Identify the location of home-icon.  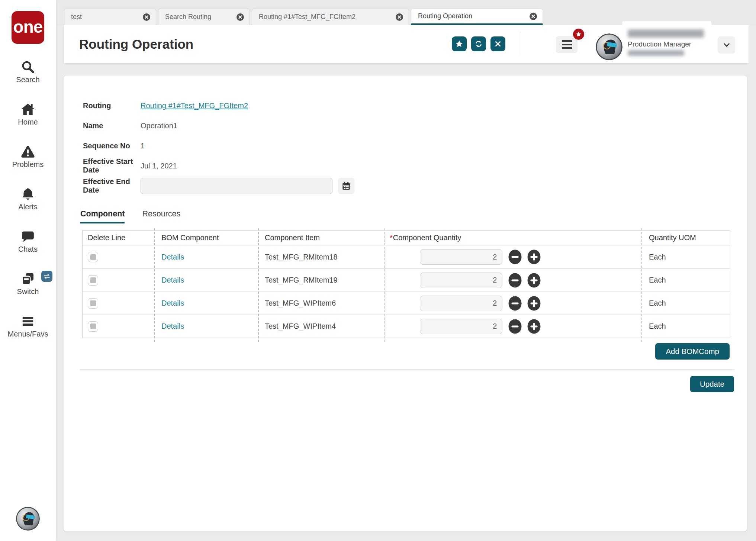
(28, 109).